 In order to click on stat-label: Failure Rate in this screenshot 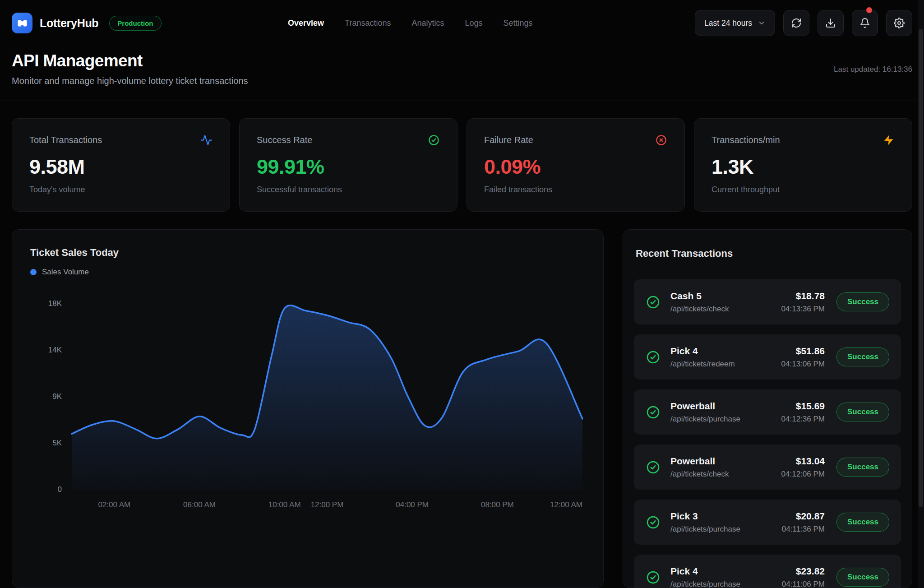, I will do `click(509, 140)`.